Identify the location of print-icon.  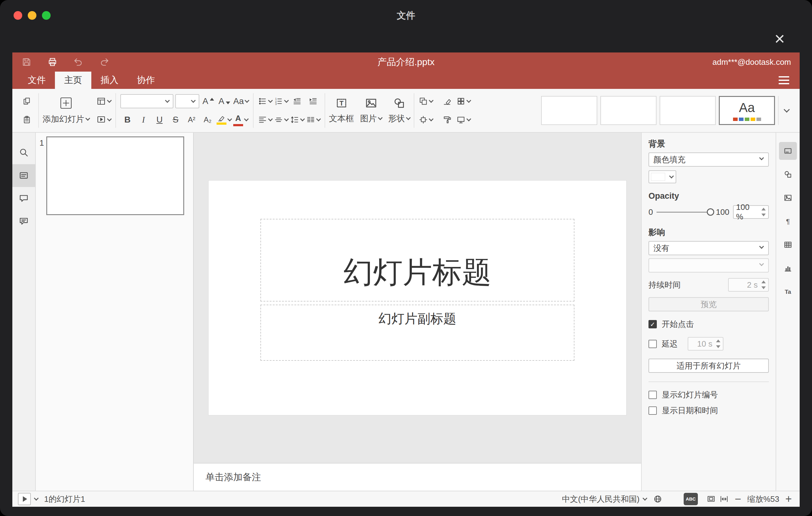
(53, 62).